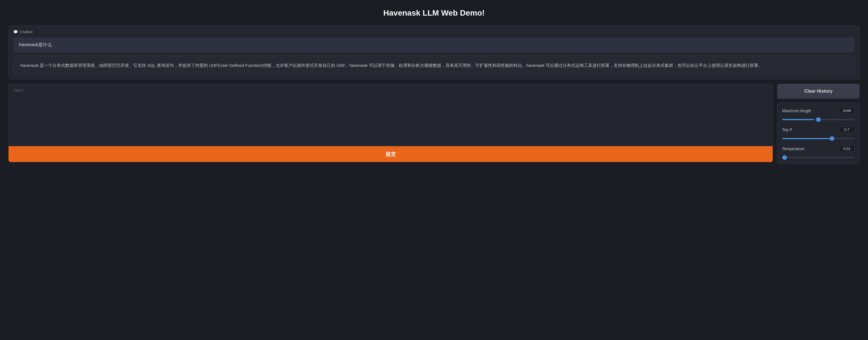 The height and width of the screenshot is (340, 868). I want to click on top-p-header: Top P 0.7, so click(818, 130).